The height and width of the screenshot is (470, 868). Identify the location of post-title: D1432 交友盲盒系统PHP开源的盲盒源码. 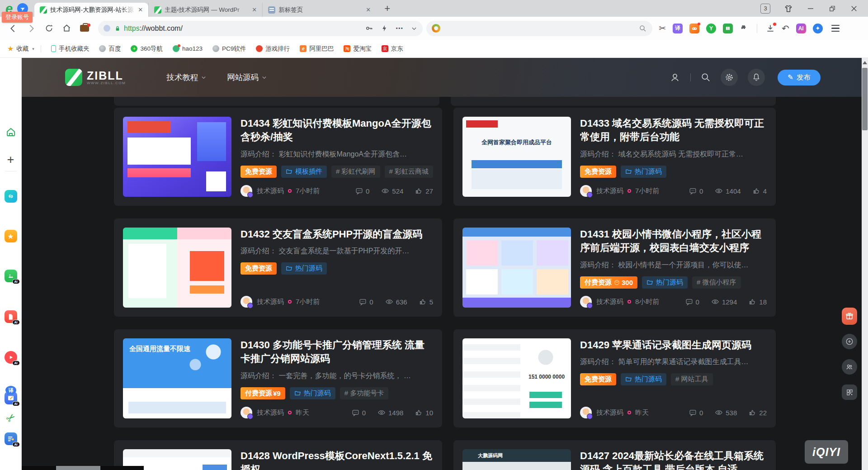
(337, 234).